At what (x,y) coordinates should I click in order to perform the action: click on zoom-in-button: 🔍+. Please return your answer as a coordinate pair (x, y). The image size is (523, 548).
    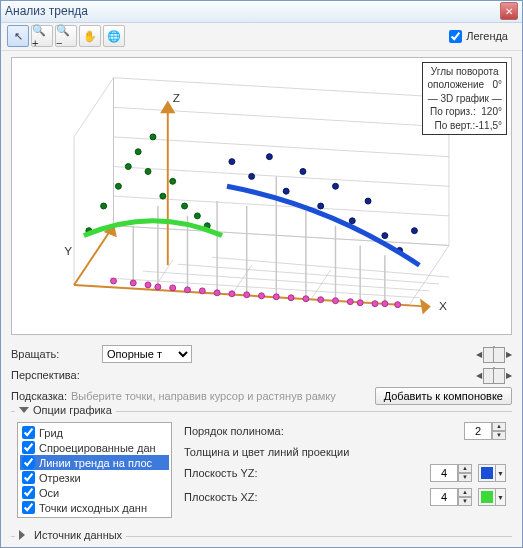
    Looking at the image, I should click on (42, 36).